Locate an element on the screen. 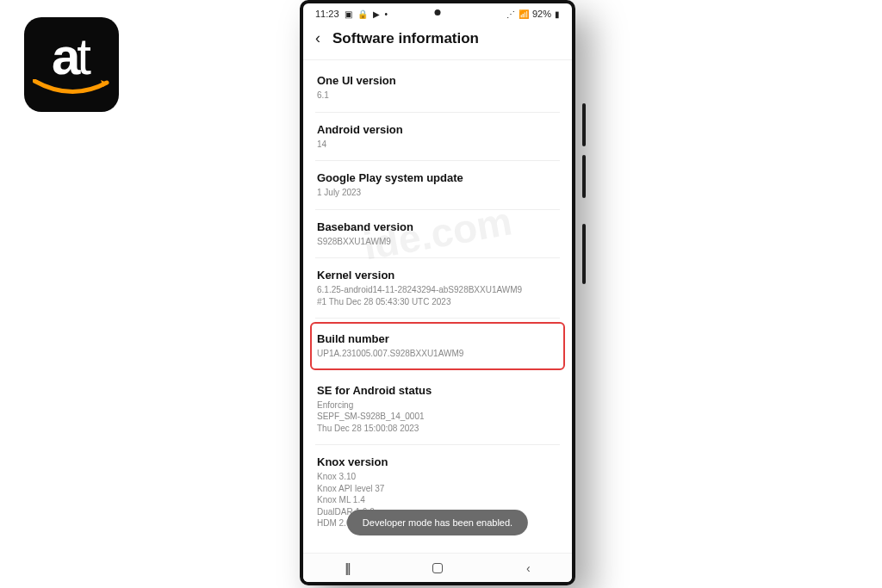 The height and width of the screenshot is (588, 882). power-button is located at coordinates (584, 254).